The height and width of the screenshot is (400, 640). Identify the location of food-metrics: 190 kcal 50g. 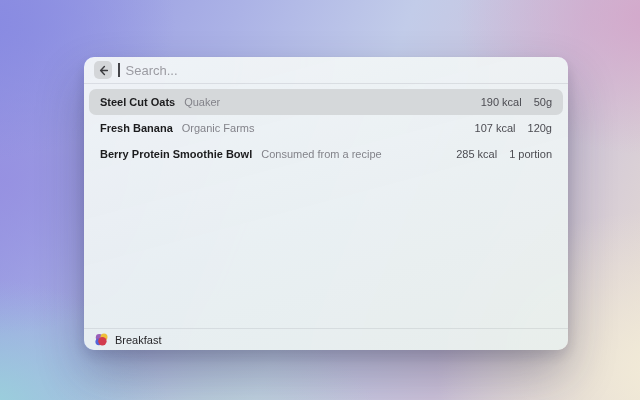
(516, 102).